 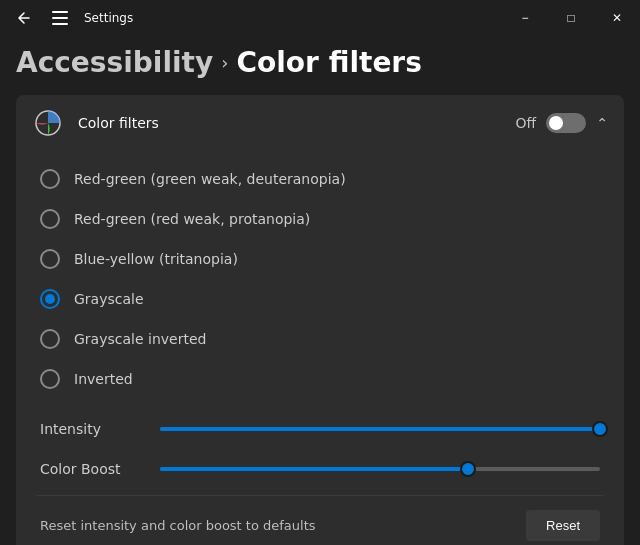 What do you see at coordinates (90, 429) in the screenshot?
I see `intensity-label: Intensity` at bounding box center [90, 429].